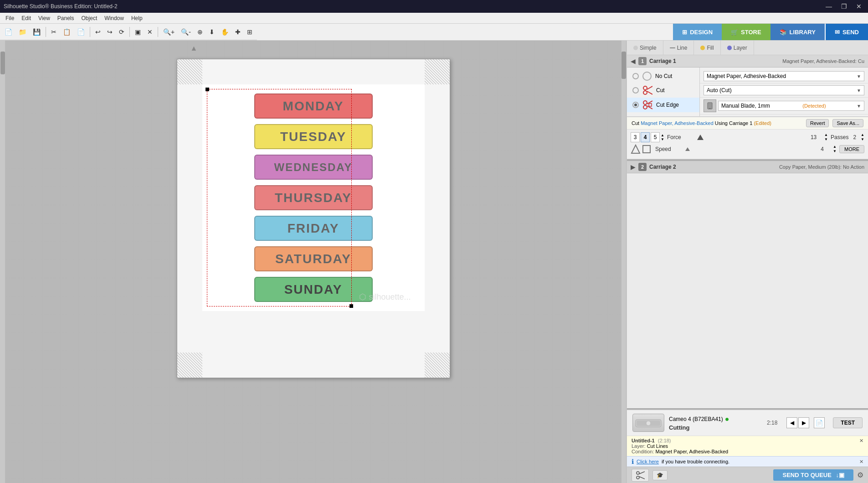  Describe the element at coordinates (636, 90) in the screenshot. I see `cut-radio` at that location.